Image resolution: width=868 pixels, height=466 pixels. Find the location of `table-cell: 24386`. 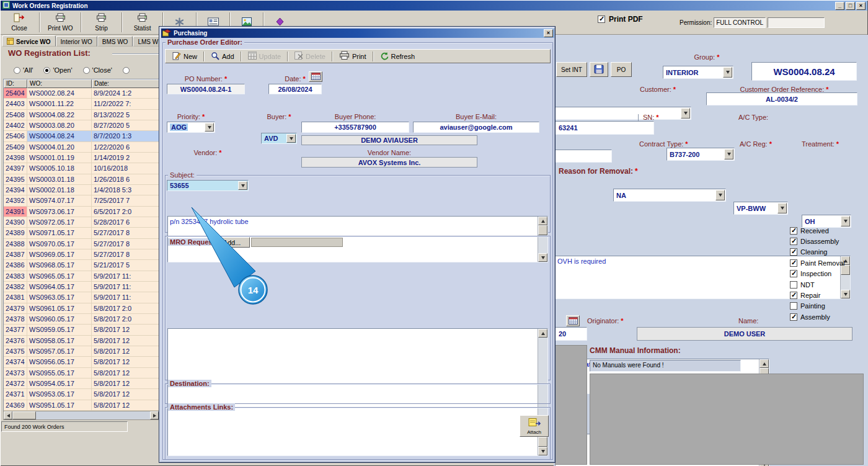

table-cell: 24386 is located at coordinates (16, 266).